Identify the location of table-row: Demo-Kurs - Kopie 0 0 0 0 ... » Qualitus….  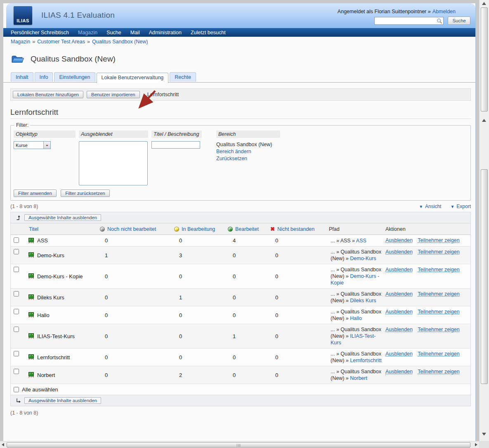
(241, 277).